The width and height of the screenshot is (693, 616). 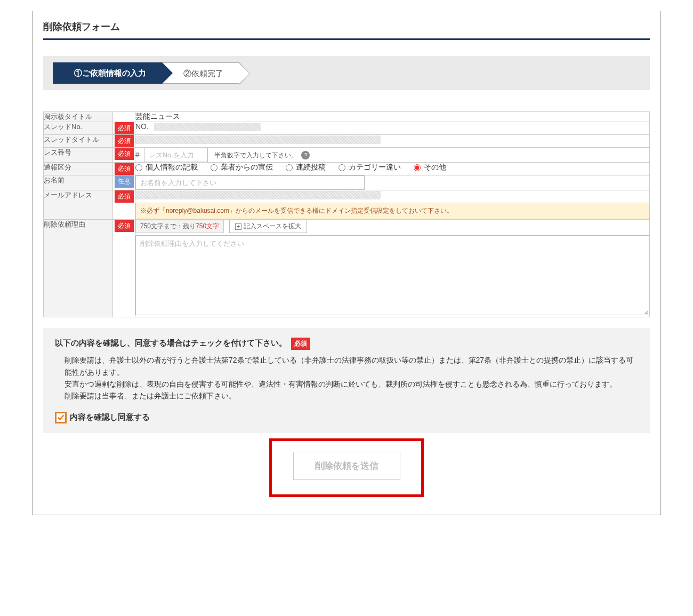 What do you see at coordinates (61, 418) in the screenshot?
I see `check-icon` at bounding box center [61, 418].